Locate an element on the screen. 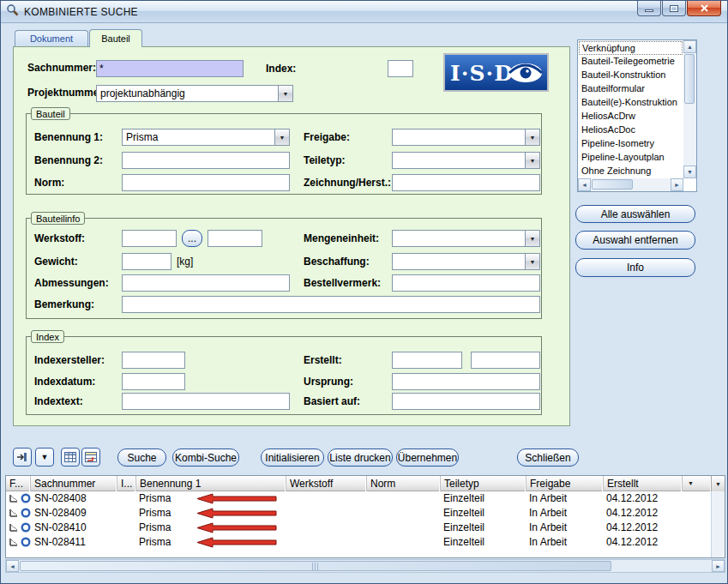  table-vertical-scrollbar is located at coordinates (718, 525).